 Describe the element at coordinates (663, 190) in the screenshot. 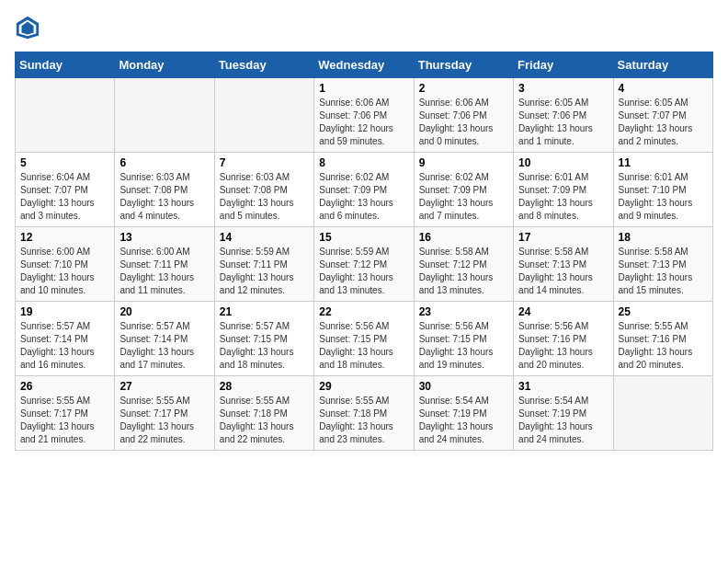

I see `calendar-cell: 11Sunrise: 6:01 AMSunset: 7:10 PMDayligh…` at that location.